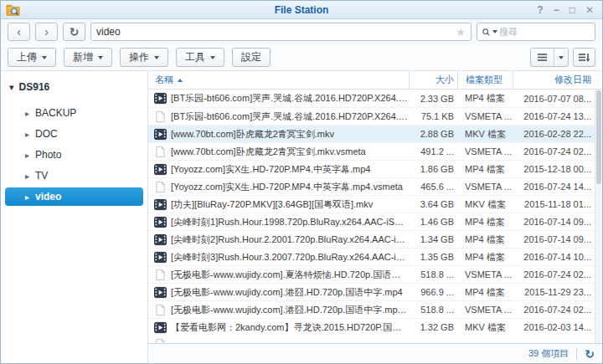 The height and width of the screenshot is (364, 603). Describe the element at coordinates (144, 57) in the screenshot. I see `toolbar-button: 操作` at that location.